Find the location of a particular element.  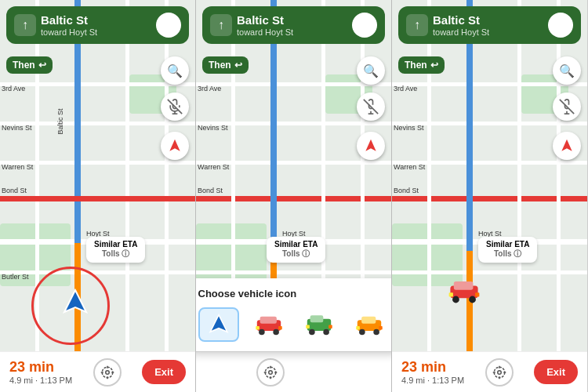

nav-text-3: Baltic St toward Hoyt St is located at coordinates (461, 25).